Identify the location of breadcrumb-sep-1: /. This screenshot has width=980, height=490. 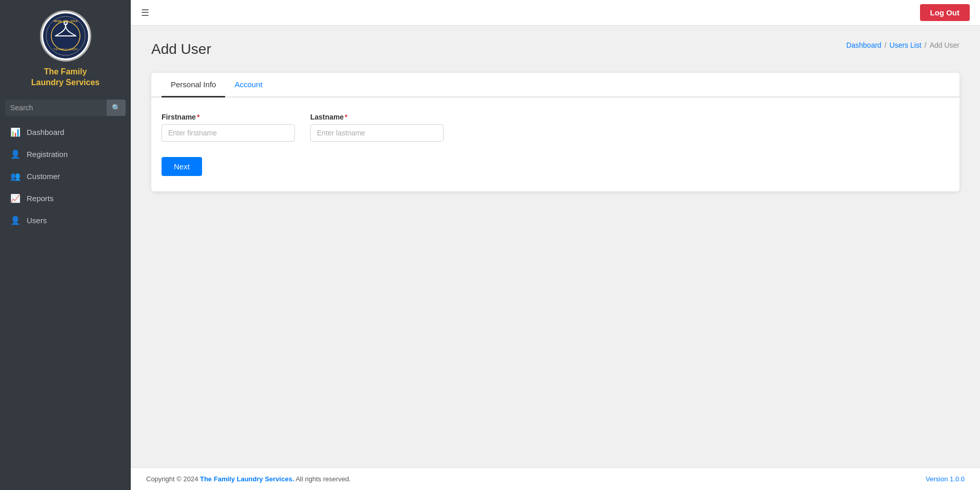
(886, 45).